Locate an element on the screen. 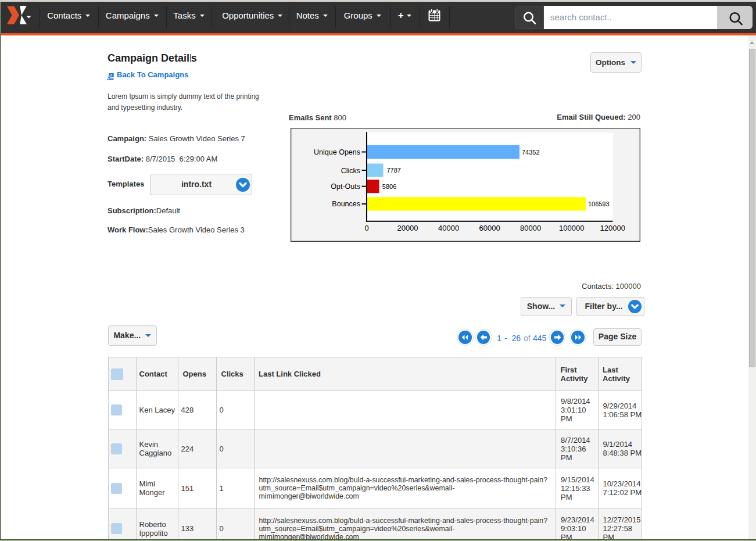  svg-text: 20000 is located at coordinates (407, 228).